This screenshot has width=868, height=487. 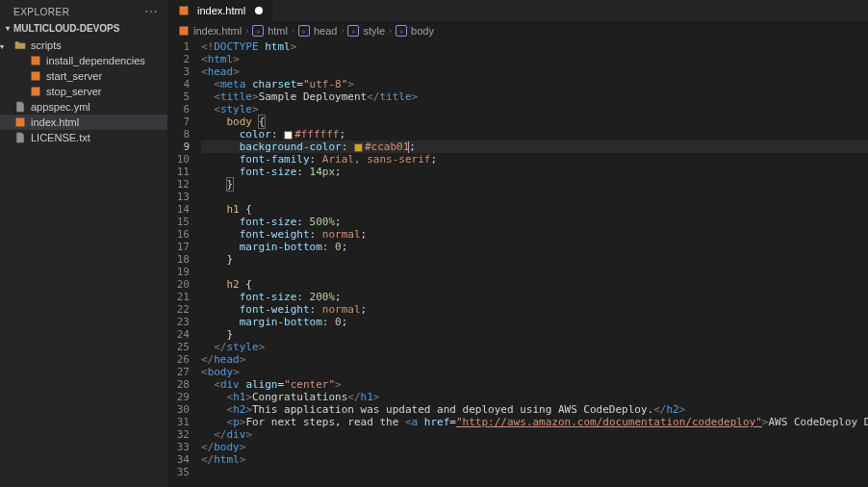 I want to click on file-stop_server: stop_server, so click(x=84, y=91).